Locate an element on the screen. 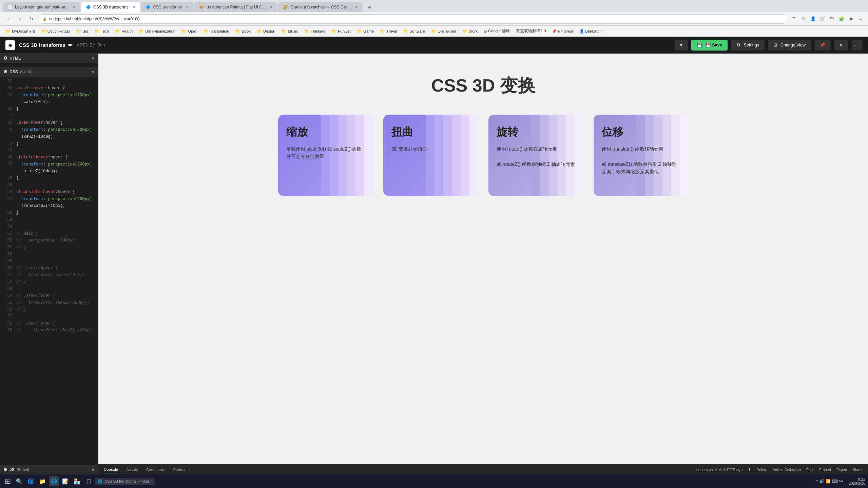 The width and height of the screenshot is (868, 488). tab5-close: ✕ is located at coordinates (356, 7).